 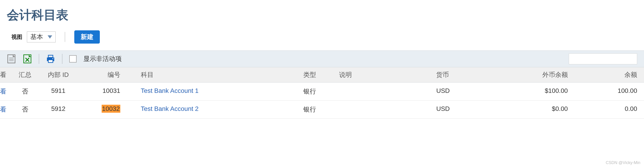 What do you see at coordinates (6, 75) in the screenshot?
I see `col-header-view: 看` at bounding box center [6, 75].